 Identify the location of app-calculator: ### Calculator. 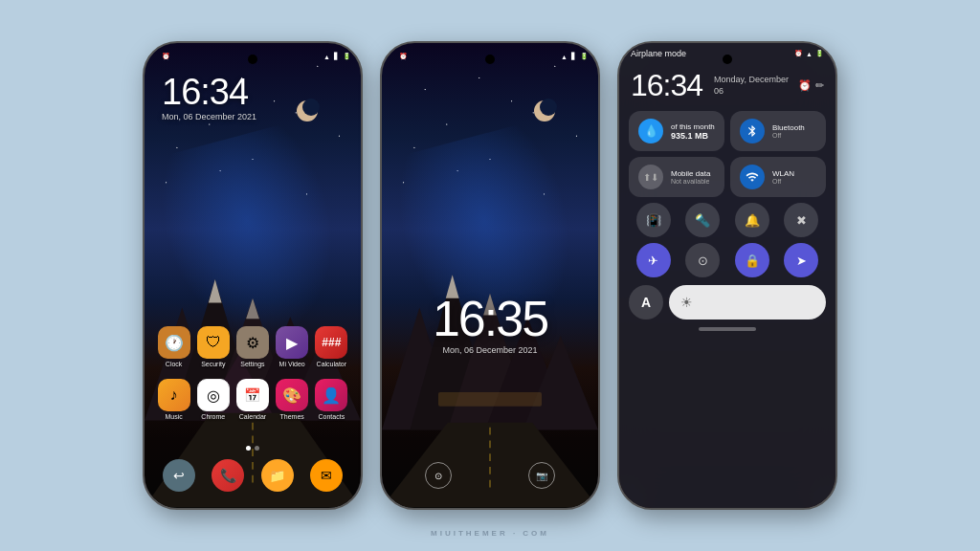
(331, 346).